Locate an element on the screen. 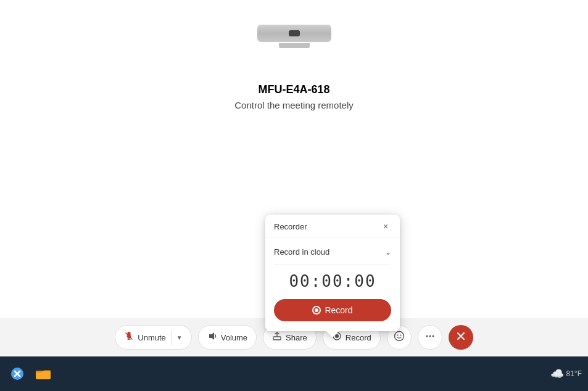 This screenshot has width=588, height=391. recorder-body: Record in cloud ⌄ 00:00:00 Record is located at coordinates (333, 284).